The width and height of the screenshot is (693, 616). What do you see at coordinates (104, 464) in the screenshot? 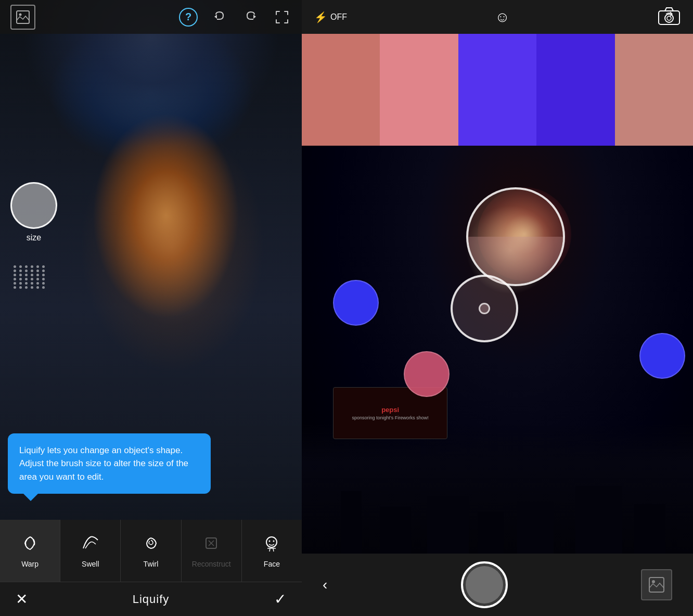
I see `tooltip-text: Liquify lets you change an object's shap…` at bounding box center [104, 464].